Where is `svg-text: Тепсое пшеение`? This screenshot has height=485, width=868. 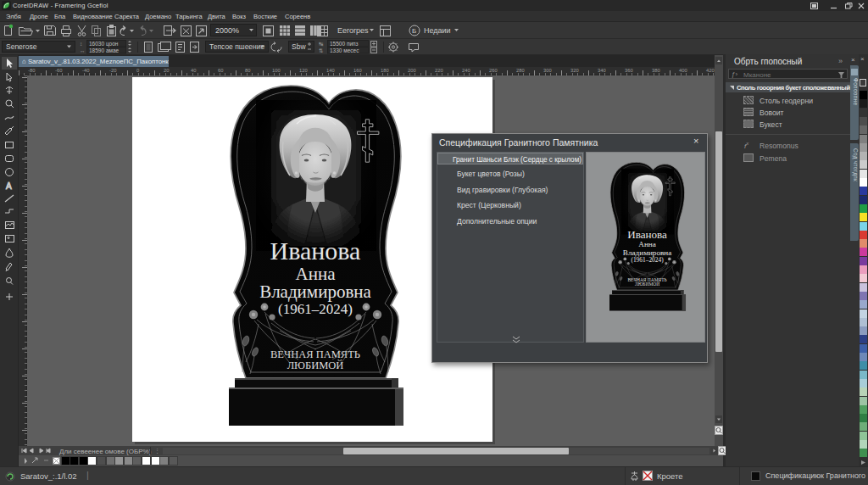
svg-text: Тепсое пшеение is located at coordinates (237, 47).